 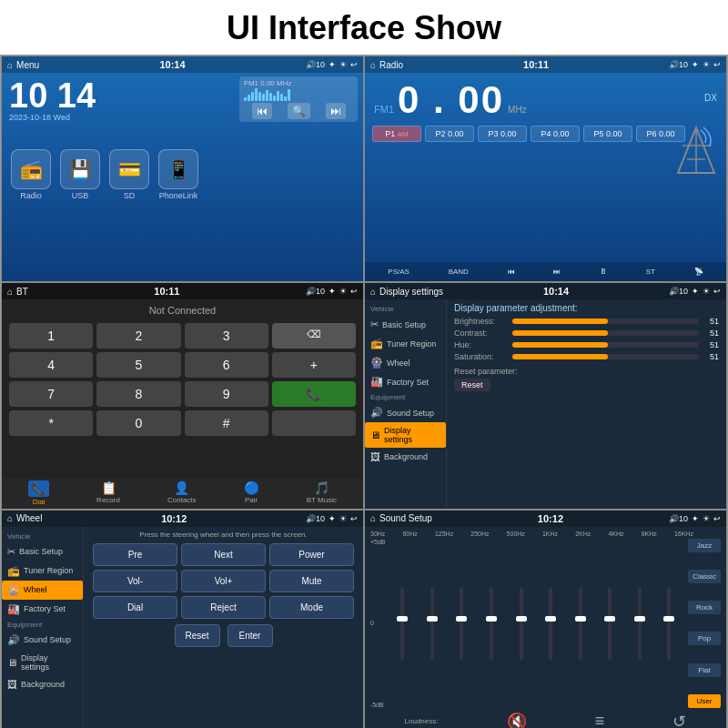 I want to click on radio-preset-p5: P5 0.00, so click(x=608, y=134).